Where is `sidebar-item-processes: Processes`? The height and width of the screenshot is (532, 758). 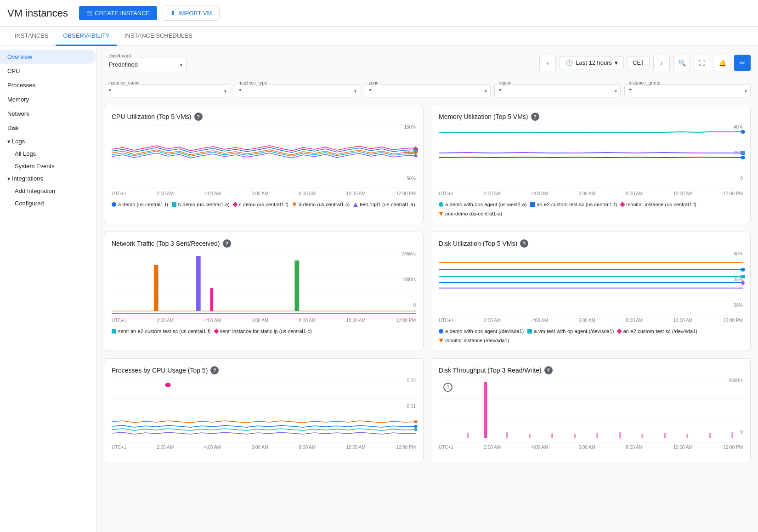
sidebar-item-processes: Processes is located at coordinates (48, 85).